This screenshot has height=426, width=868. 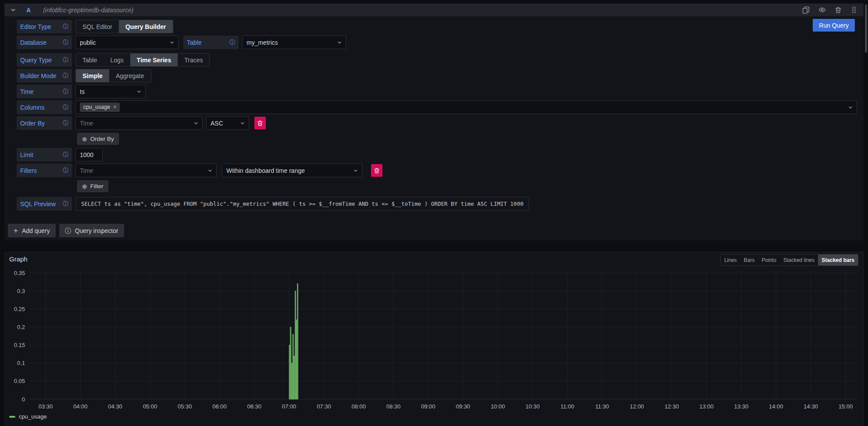 I want to click on filters-label: Filters ⓘ, so click(x=44, y=170).